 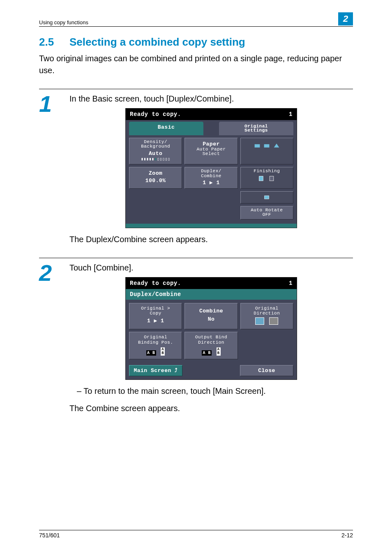 What do you see at coordinates (196, 65) in the screenshot?
I see `intro-paragraph: Two original images can be combined and …` at bounding box center [196, 65].